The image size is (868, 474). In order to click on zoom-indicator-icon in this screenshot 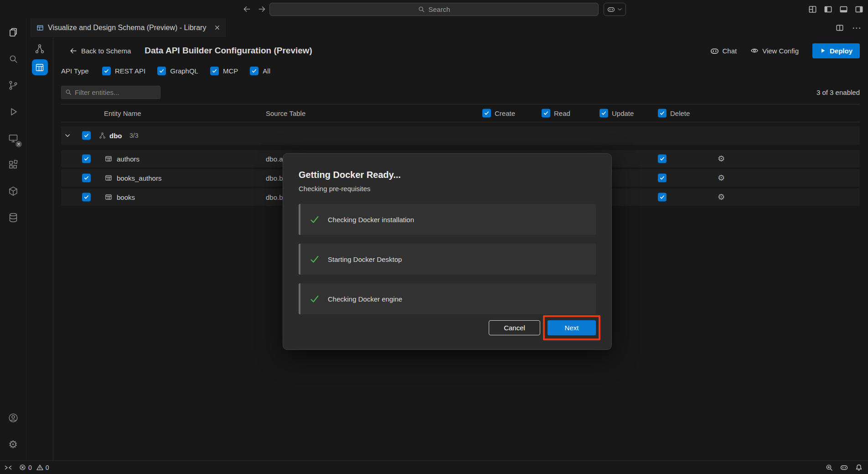, I will do `click(829, 468)`.